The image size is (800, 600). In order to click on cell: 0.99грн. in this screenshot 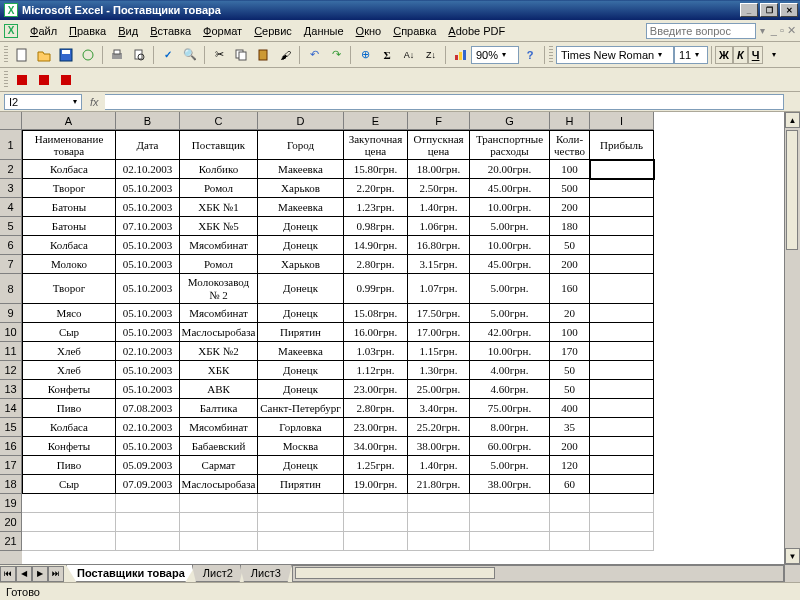, I will do `click(376, 289)`.